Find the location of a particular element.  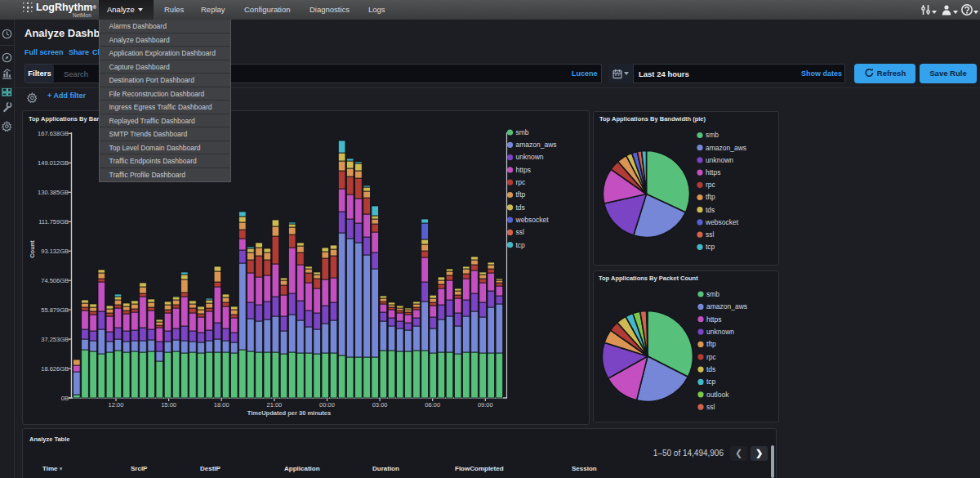

svg-text: 37.253GB is located at coordinates (55, 340).